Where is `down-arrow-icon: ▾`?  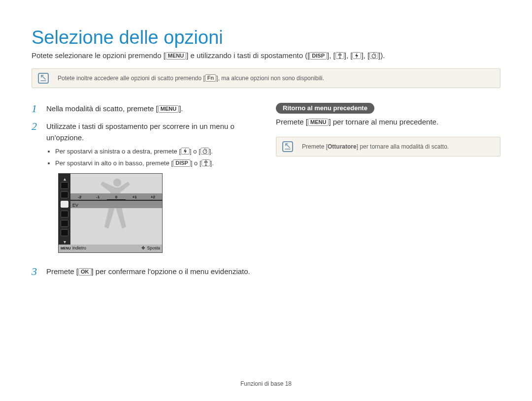
down-arrow-icon: ▾ is located at coordinates (65, 241).